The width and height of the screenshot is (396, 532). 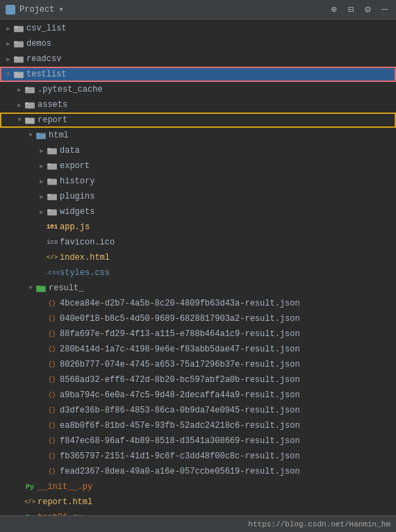 I want to click on tree-item-label: app.js, so click(x=226, y=227).